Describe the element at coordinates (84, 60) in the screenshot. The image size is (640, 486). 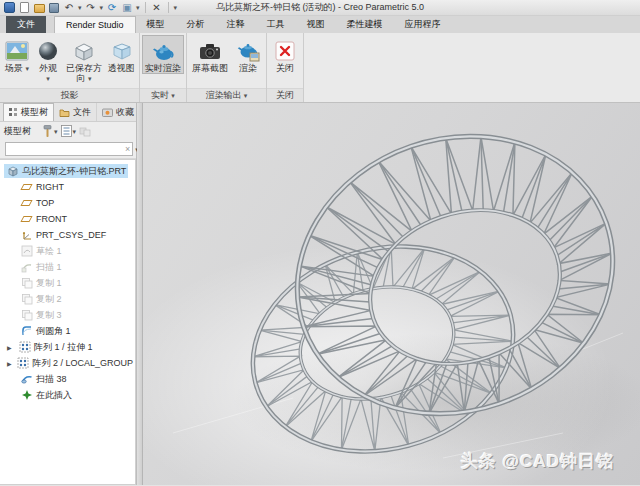
I see `saved-orientations-button: 已保存方向 ▾` at that location.